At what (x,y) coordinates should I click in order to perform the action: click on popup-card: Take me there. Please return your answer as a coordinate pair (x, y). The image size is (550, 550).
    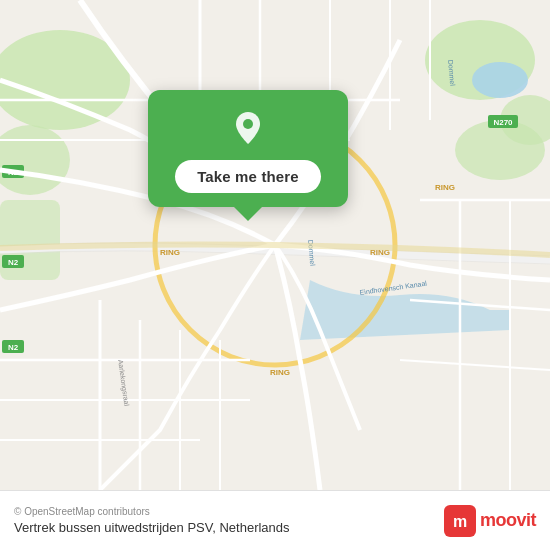
    Looking at the image, I should click on (248, 148).